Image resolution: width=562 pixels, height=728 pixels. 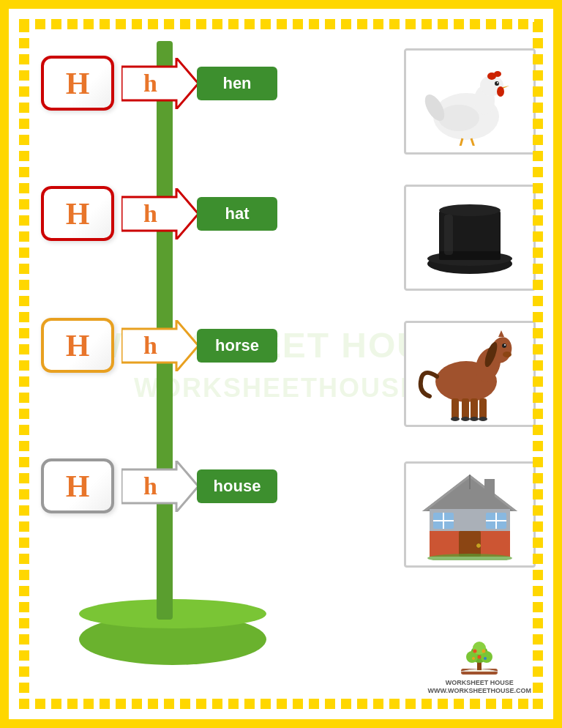 I want to click on image-box-hat, so click(x=470, y=237).